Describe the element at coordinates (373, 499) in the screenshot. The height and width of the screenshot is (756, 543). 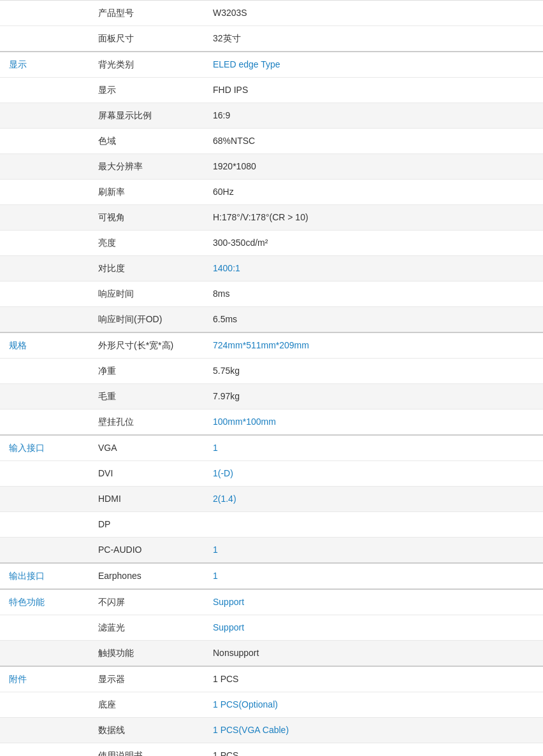
I see `value-cell: 2(1.4)` at that location.